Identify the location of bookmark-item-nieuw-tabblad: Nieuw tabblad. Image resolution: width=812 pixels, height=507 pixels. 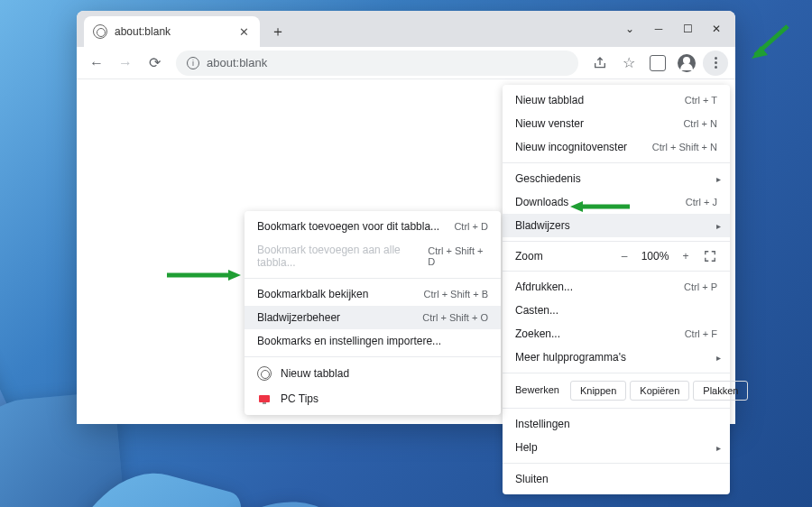
(373, 373).